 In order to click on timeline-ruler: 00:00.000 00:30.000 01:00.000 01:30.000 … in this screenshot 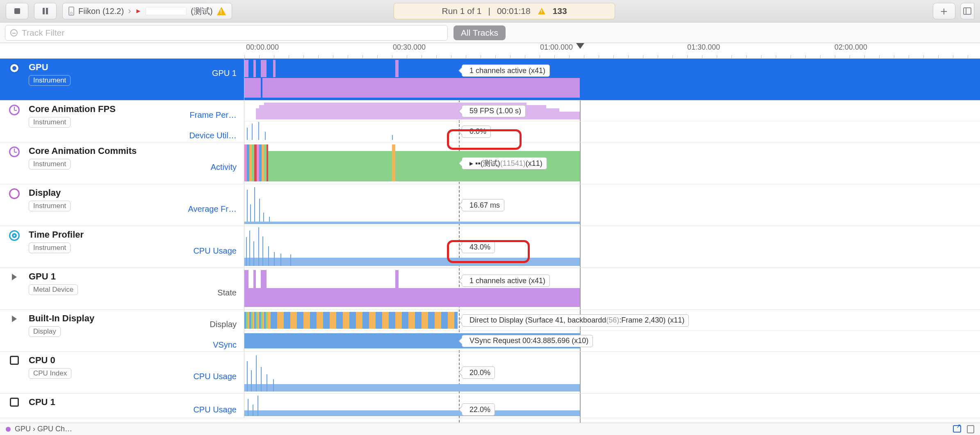, I will do `click(490, 51)`.